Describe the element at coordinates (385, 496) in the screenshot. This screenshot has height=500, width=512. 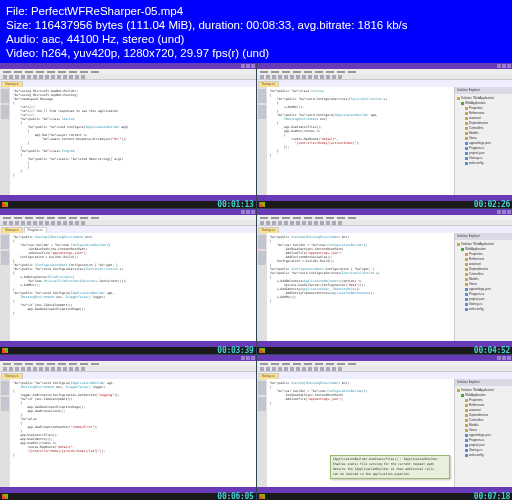
I see `os-taskbar: 00:07:18` at that location.